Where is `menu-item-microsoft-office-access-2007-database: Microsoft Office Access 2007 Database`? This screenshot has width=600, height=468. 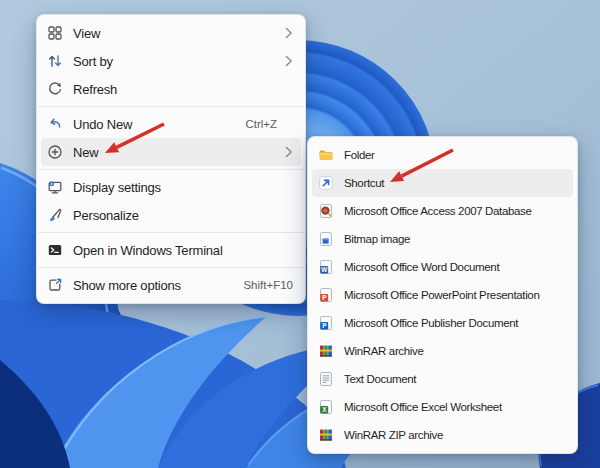
menu-item-microsoft-office-access-2007-database: Microsoft Office Access 2007 Database is located at coordinates (442, 211).